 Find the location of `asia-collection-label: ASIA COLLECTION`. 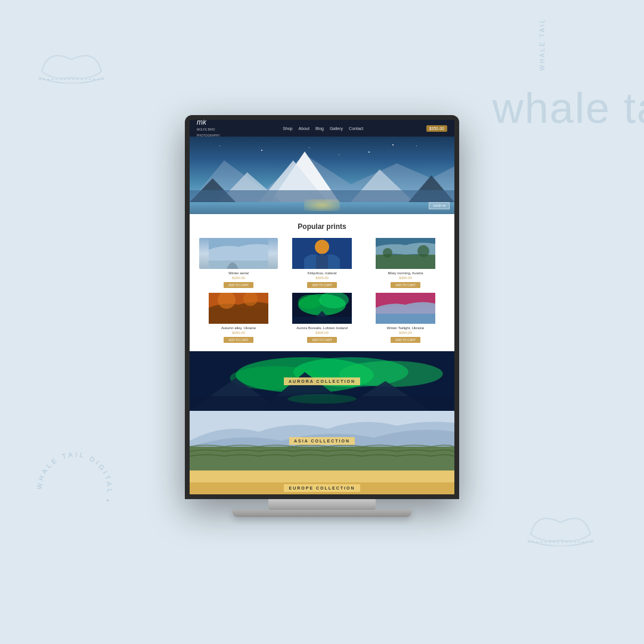

asia-collection-label: ASIA COLLECTION is located at coordinates (322, 441).